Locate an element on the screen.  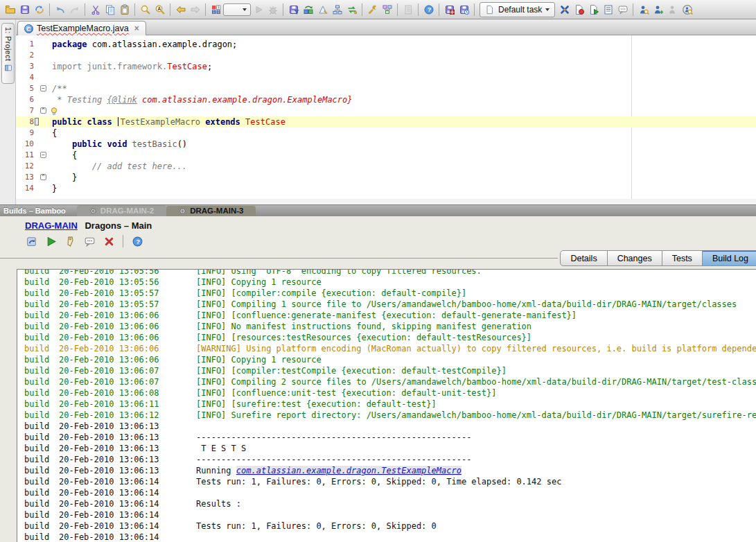
task-list-button is located at coordinates (608, 10).